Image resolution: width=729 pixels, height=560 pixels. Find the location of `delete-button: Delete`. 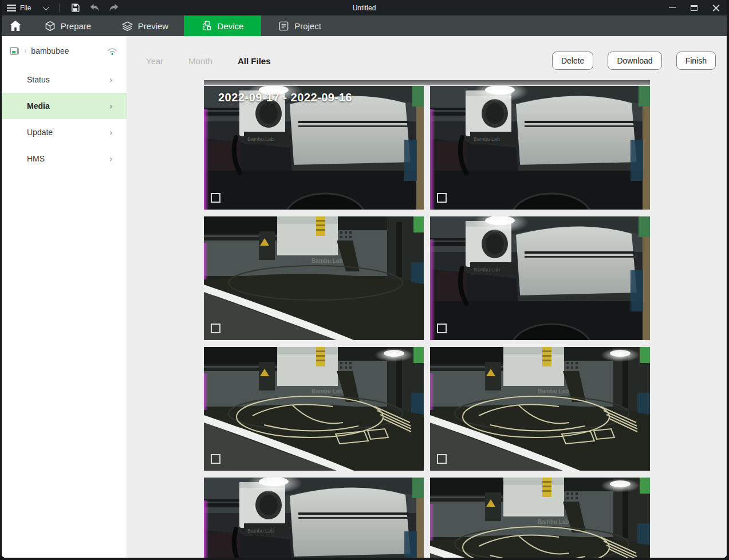

delete-button: Delete is located at coordinates (573, 61).